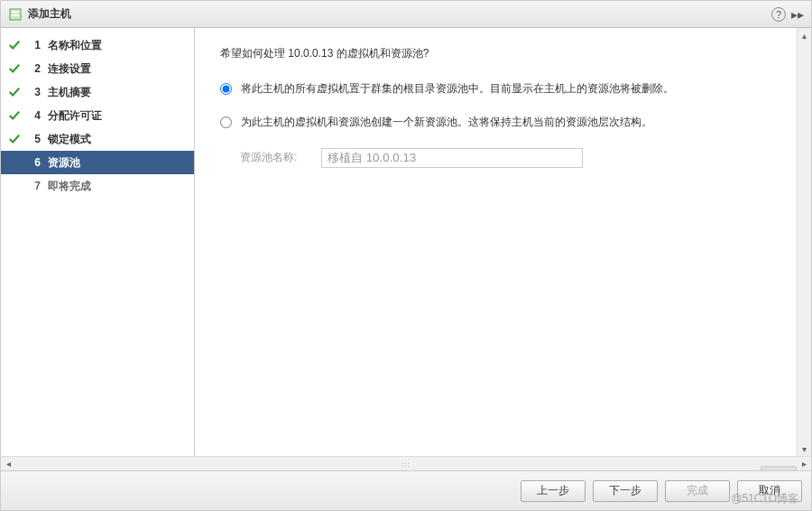  Describe the element at coordinates (69, 139) in the screenshot. I see `step-label: 锁定模式` at that location.